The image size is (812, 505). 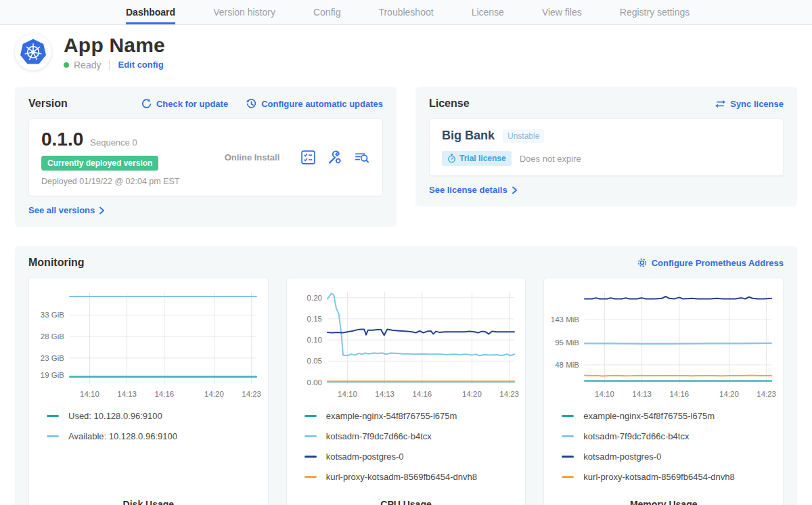 I want to click on svg-text: 0.05, so click(x=314, y=361).